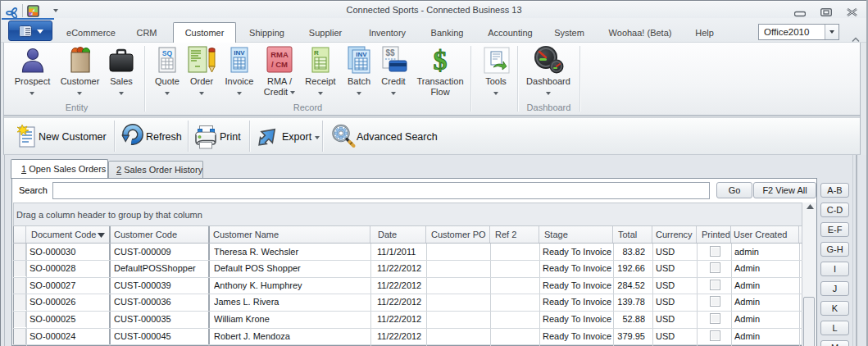 The width and height of the screenshot is (868, 346). I want to click on svg-text: RMA, so click(279, 54).